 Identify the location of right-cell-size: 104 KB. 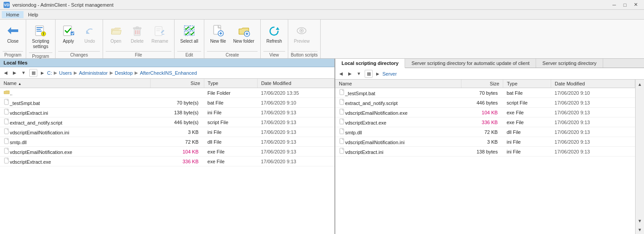
(482, 113).